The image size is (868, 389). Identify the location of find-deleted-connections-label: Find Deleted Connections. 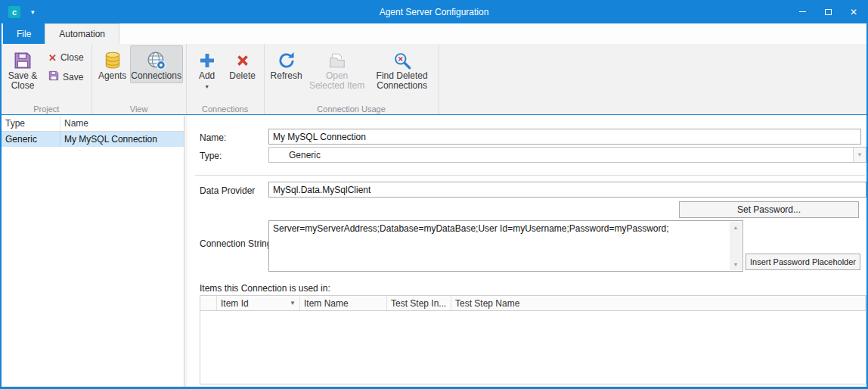
(402, 81).